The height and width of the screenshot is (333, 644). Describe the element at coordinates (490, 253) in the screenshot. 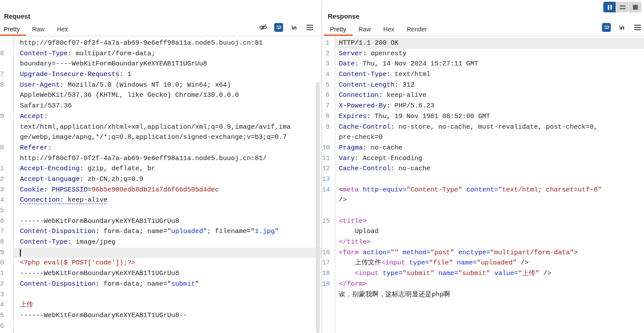

I see `code-row: 16<form action="" method="post" enctype=…` at that location.